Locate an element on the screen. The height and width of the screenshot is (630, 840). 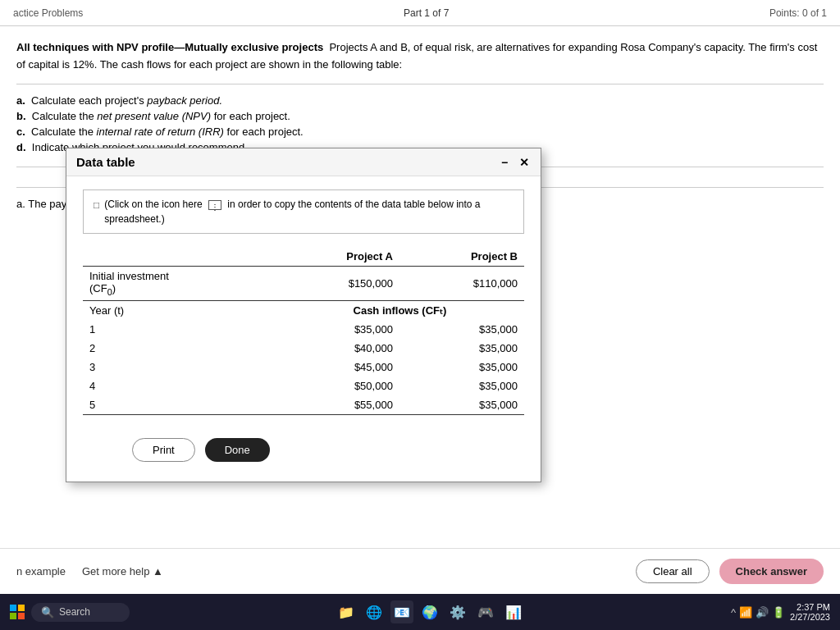
taskbar-center: 📁 🌐 📧 🌍 ⚙️ 🎮 📊 is located at coordinates (430, 612).